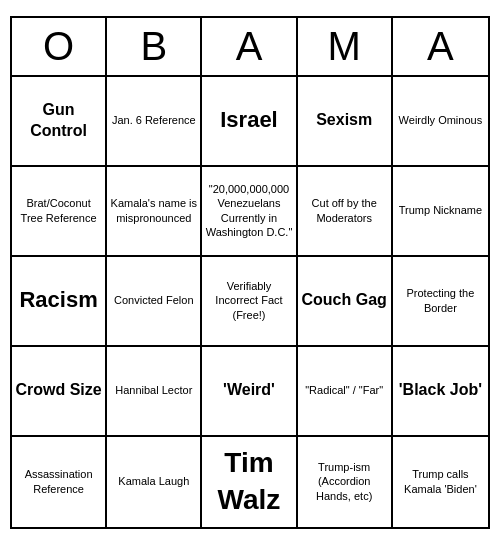 The width and height of the screenshot is (500, 544). What do you see at coordinates (440, 212) in the screenshot?
I see `cell-row1-col4: Trump Nickname` at bounding box center [440, 212].